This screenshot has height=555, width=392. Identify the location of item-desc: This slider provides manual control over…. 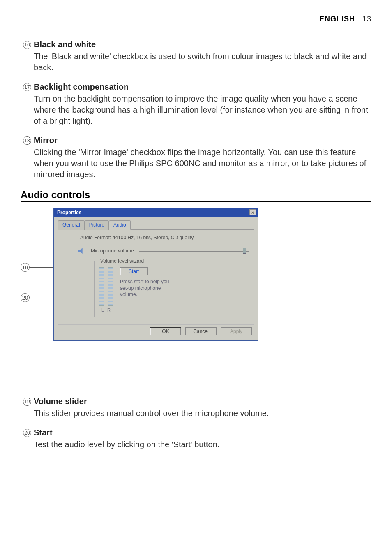
(203, 414).